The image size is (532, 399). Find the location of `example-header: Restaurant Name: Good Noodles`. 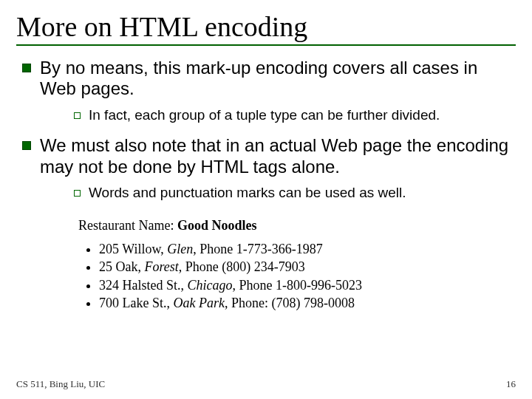

example-header: Restaurant Name: Good Noodles is located at coordinates (273, 225).